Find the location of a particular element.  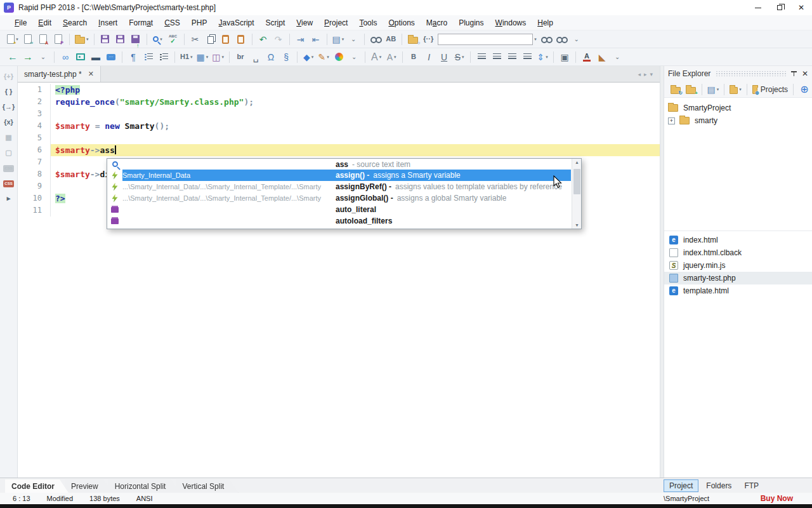

code-line-2: 2require_once("smarty/Smarty.class.php")… is located at coordinates (339, 102).